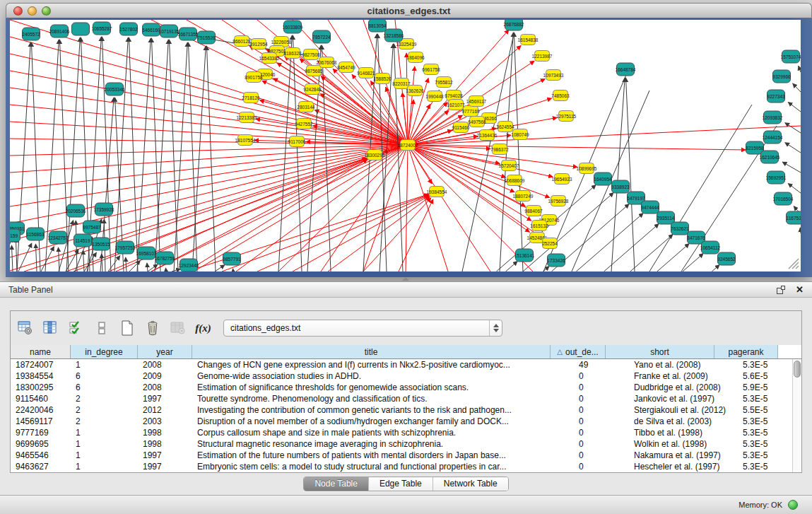  Describe the element at coordinates (151, 30) in the screenshot. I see `graph-node-label: 6466160` at that location.